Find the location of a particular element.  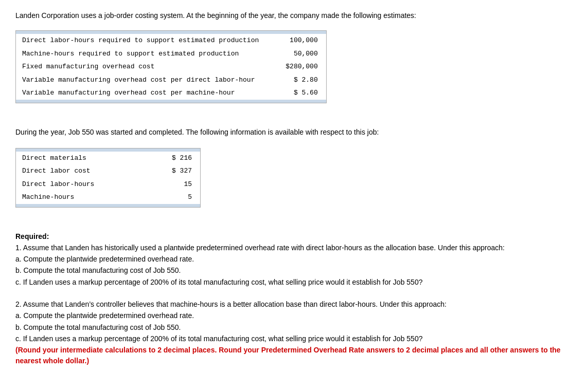

table-cell-value: 50,000 is located at coordinates (302, 54).